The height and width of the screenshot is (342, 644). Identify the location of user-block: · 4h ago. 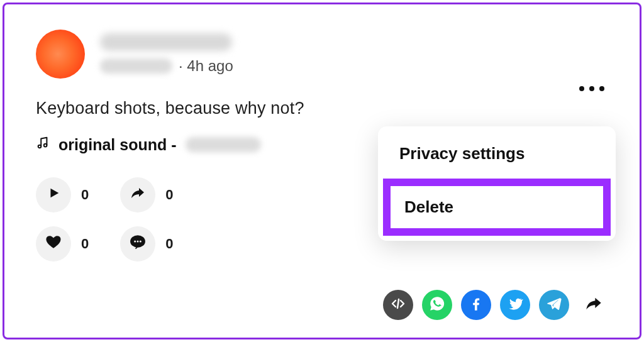
(167, 52).